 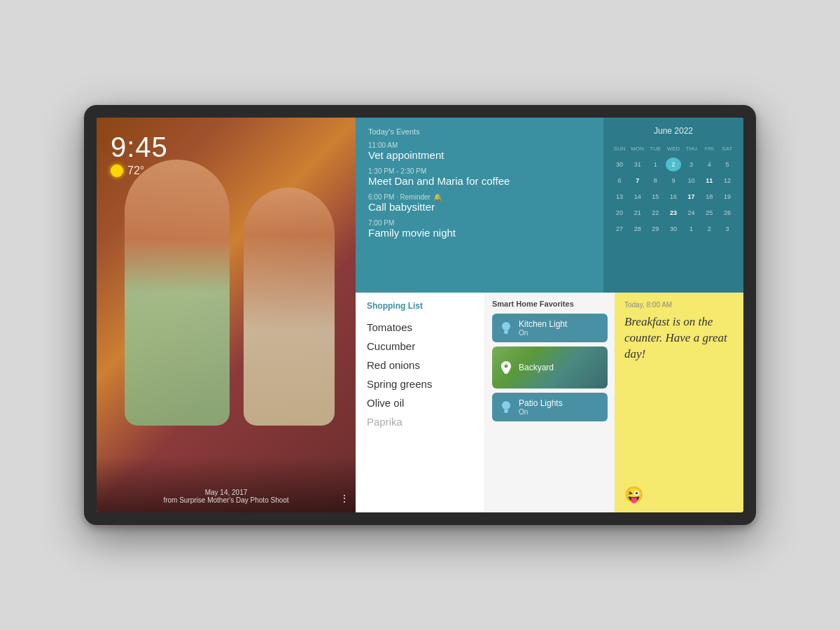 I want to click on event-item-4: 7:00 PM Family movie night, so click(x=479, y=230).